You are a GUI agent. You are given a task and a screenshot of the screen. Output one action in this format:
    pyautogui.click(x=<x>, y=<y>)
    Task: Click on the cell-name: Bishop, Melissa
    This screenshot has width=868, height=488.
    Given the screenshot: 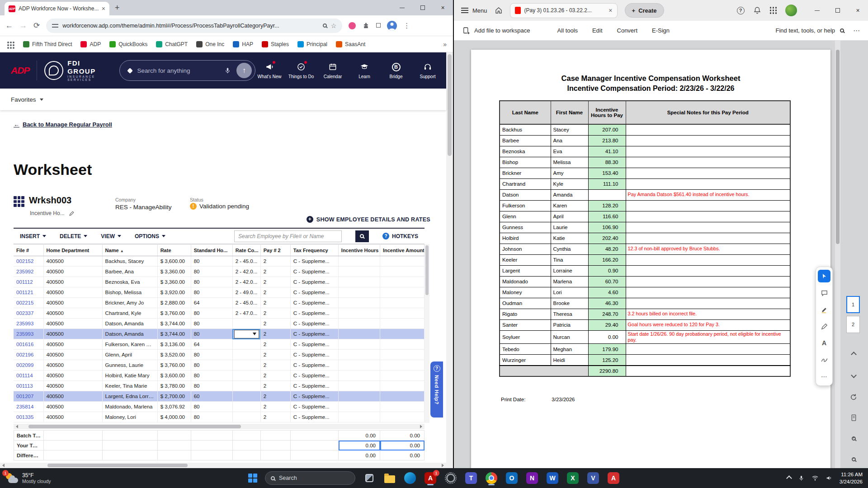 What is the action you would take?
    pyautogui.click(x=130, y=293)
    